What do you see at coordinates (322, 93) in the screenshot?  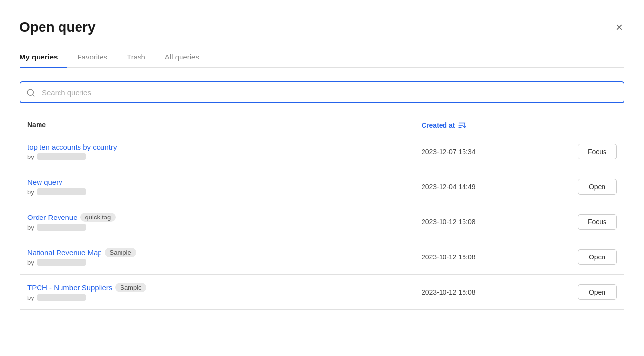 I see `search-input` at bounding box center [322, 93].